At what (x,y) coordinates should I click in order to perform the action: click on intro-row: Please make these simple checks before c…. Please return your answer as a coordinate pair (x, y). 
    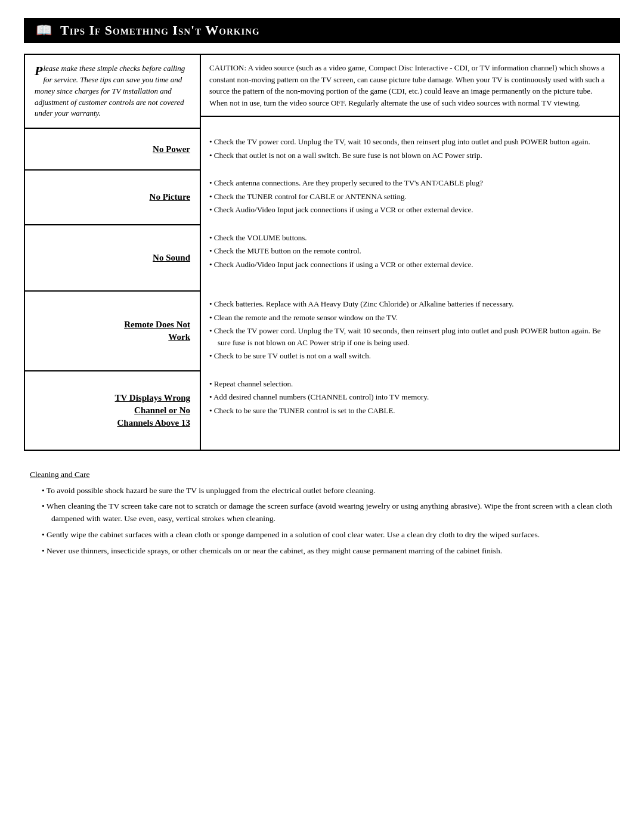
    Looking at the image, I should click on (322, 92).